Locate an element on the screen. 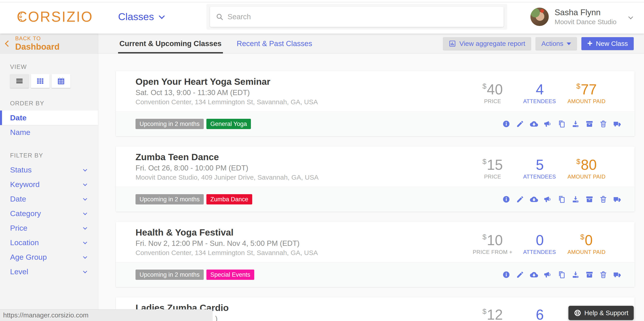 Image resolution: width=644 pixels, height=321 pixels. class-title: Zumba Teen Dance is located at coordinates (304, 157).